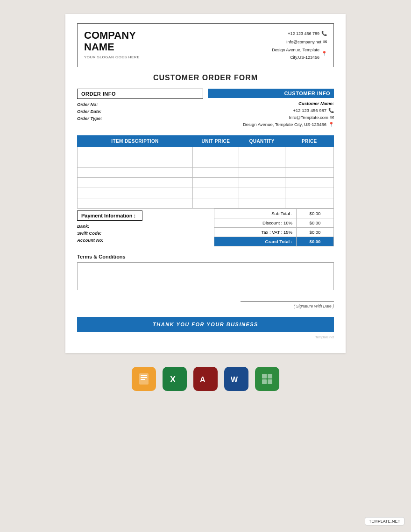 This screenshot has width=411, height=532. I want to click on terms-title: Terms & Conditions, so click(206, 257).